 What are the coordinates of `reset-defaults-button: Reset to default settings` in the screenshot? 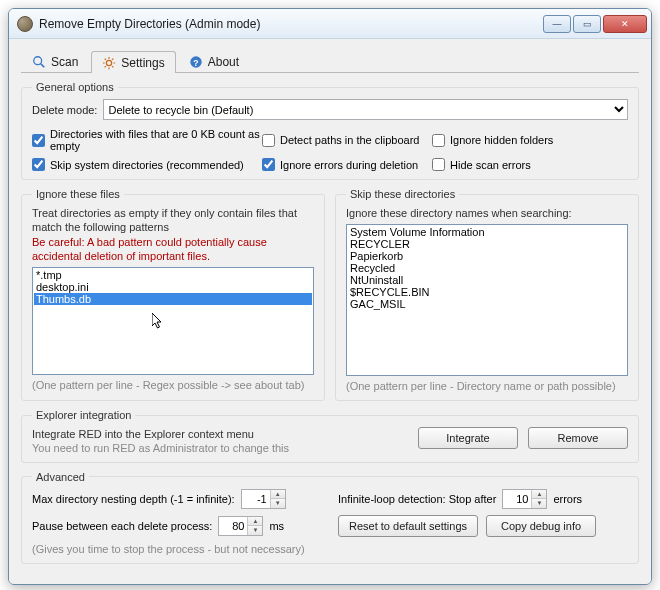 It's located at (408, 526).